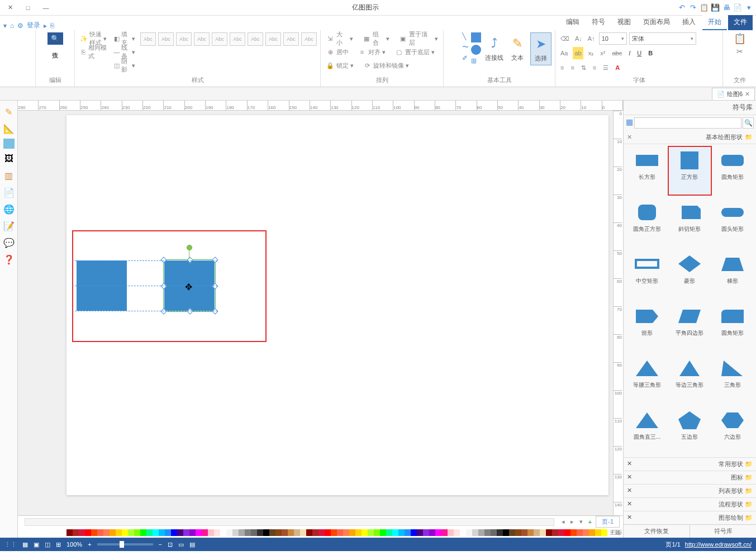  What do you see at coordinates (12, 26) in the screenshot?
I see `home-icon: ⌂` at bounding box center [12, 26].